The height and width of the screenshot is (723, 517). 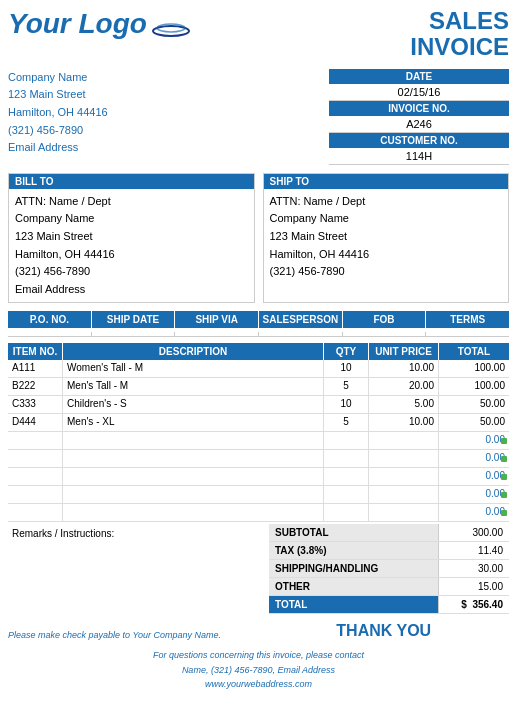 What do you see at coordinates (58, 78) in the screenshot?
I see `sender-company: Company Name` at bounding box center [58, 78].